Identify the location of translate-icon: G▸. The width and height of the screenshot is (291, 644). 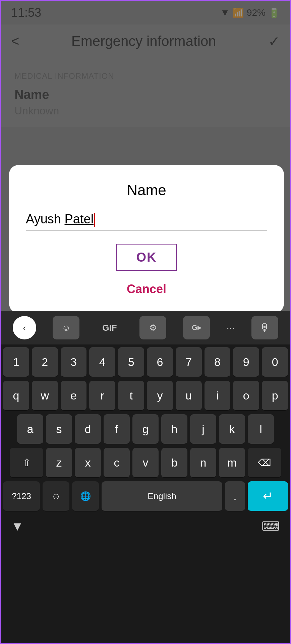
(196, 328).